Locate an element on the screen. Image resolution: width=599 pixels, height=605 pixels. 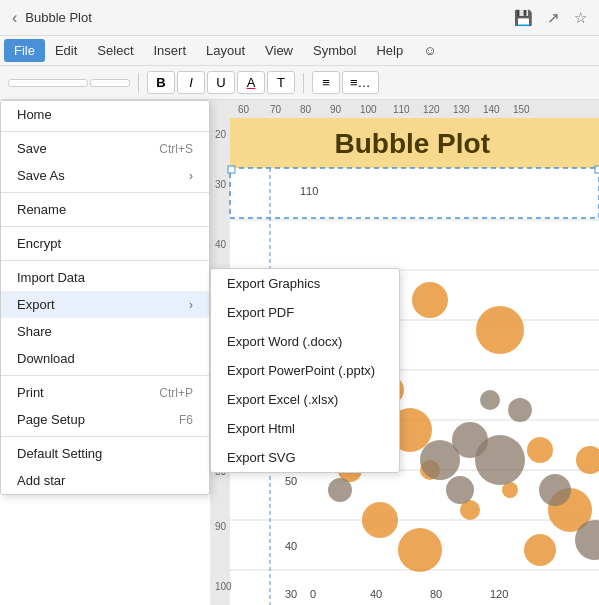
svg-text: 100 is located at coordinates (368, 110).